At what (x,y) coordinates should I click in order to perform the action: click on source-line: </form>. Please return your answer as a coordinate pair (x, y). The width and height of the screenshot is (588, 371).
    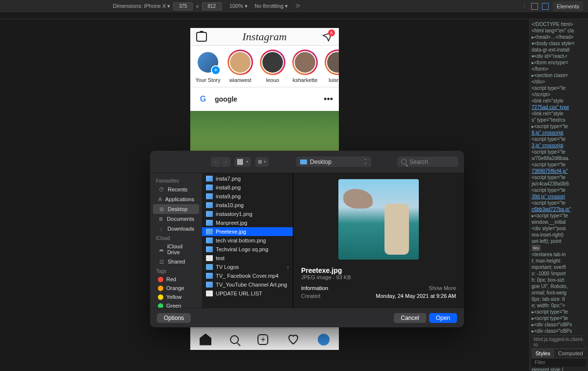
    Looking at the image, I should click on (559, 69).